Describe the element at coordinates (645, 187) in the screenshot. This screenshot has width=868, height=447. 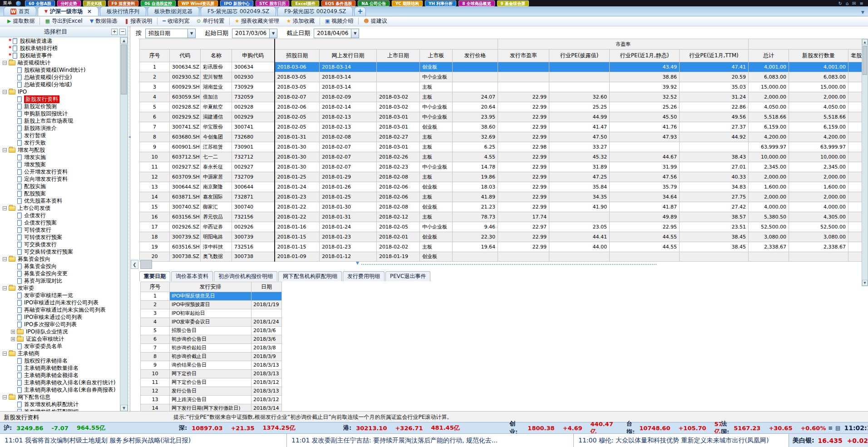
I see `cell: 35.79` at that location.